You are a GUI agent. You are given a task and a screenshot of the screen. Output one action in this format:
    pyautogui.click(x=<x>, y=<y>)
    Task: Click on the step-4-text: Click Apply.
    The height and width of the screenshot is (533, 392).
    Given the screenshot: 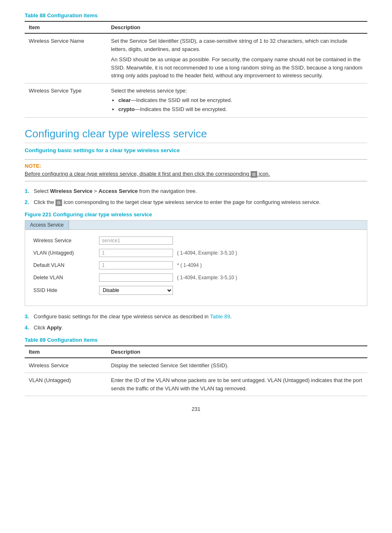 What is the action you would take?
    pyautogui.click(x=48, y=328)
    